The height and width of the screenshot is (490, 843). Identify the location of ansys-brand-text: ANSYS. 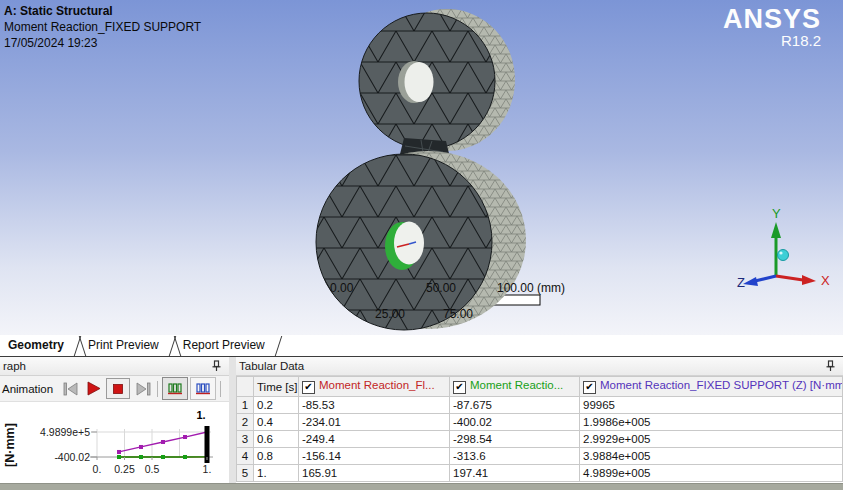
(772, 19).